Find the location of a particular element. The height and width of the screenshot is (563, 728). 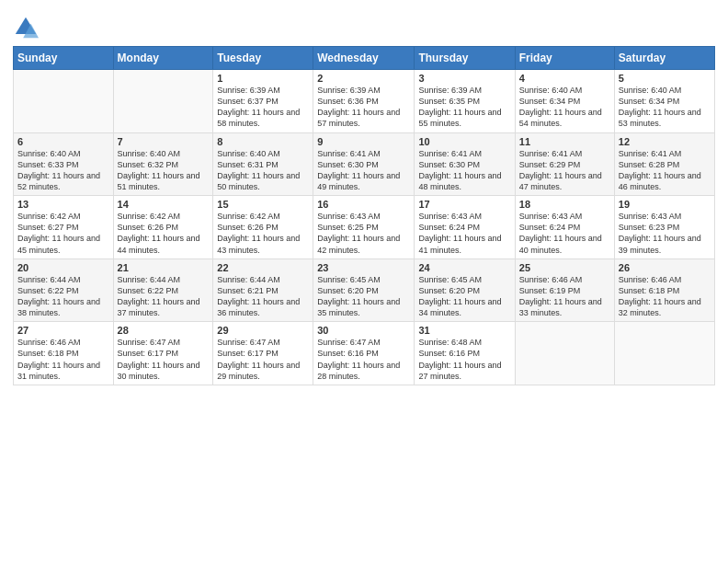

calendar-cell: 28Sunrise: 6:47 AM Sunset: 6:17 PM Dayli… is located at coordinates (164, 353).